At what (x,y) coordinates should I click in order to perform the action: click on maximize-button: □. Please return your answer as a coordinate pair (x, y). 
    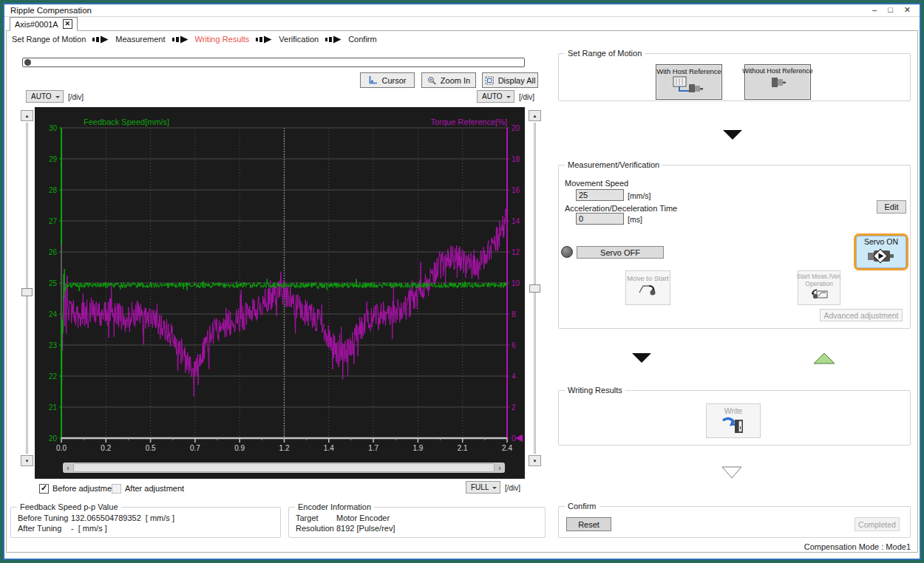
    Looking at the image, I should click on (890, 10).